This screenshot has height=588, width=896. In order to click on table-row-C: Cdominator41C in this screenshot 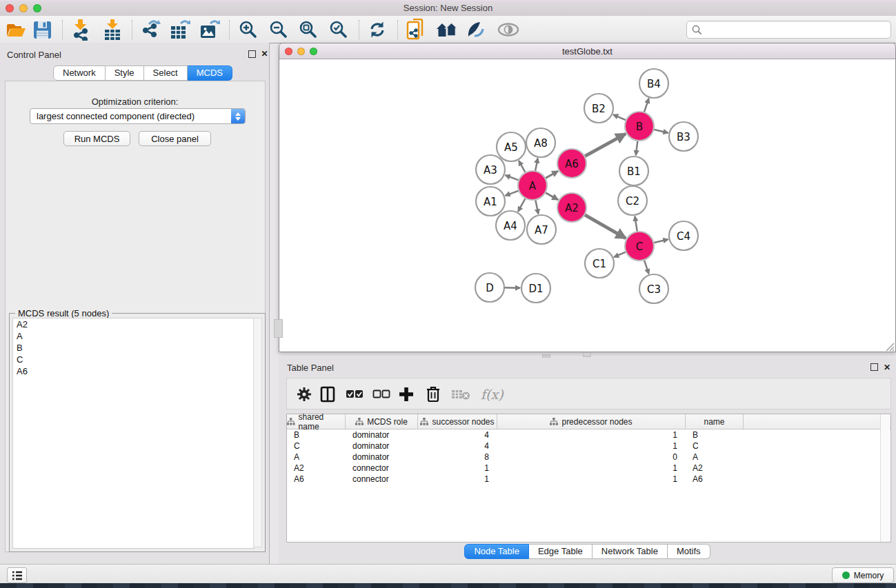, I will do `click(589, 446)`.